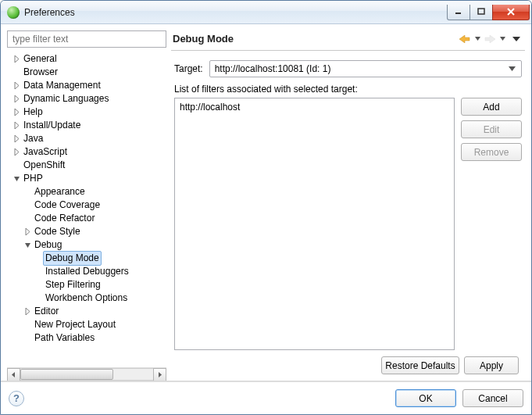 The height and width of the screenshot is (415, 532). What do you see at coordinates (87, 98) in the screenshot?
I see `tree-item: Dynamic Languages` at bounding box center [87, 98].